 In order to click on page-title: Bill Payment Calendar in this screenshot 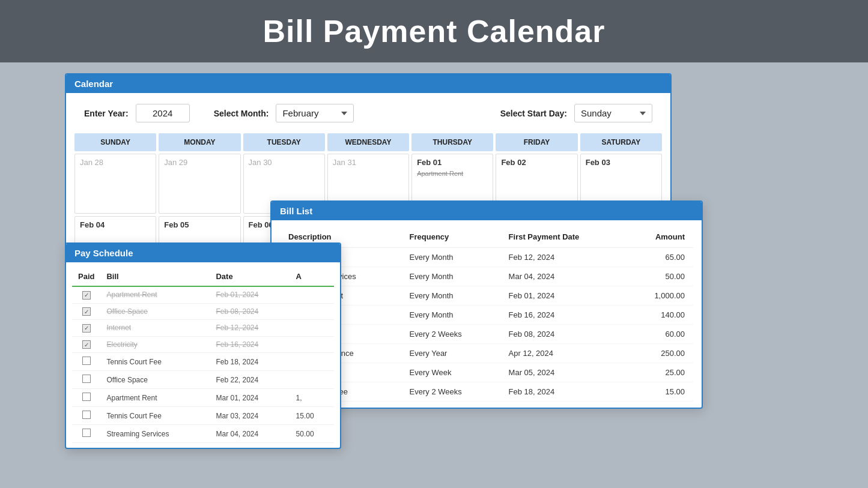, I will do `click(434, 31)`.